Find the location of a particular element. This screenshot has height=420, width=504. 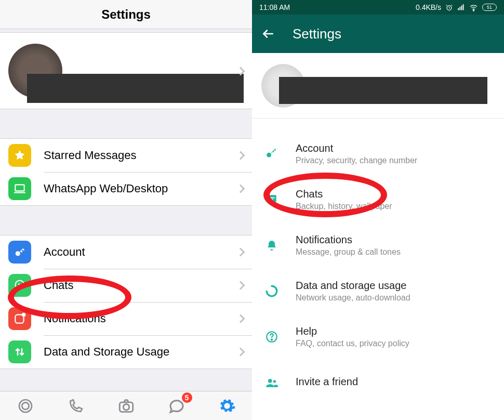

laptop-icon is located at coordinates (20, 189).